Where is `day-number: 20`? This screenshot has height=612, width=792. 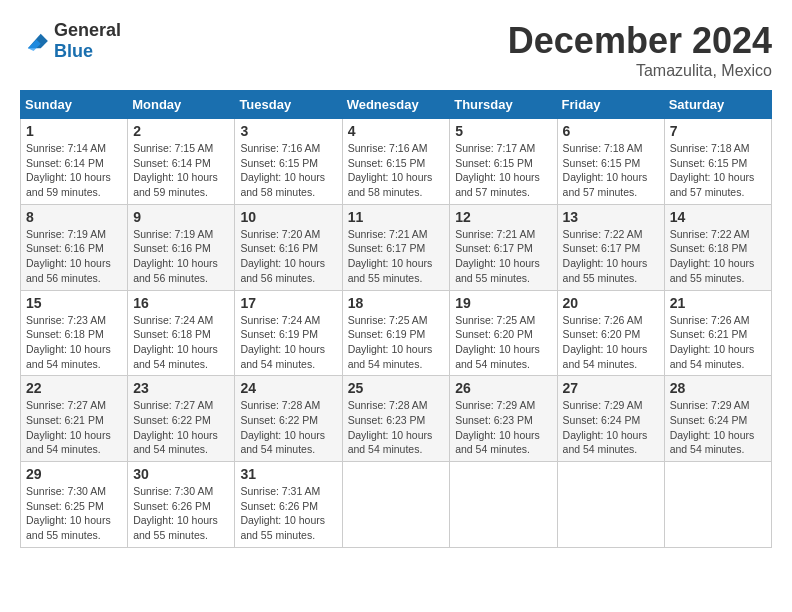
day-number: 20 is located at coordinates (611, 303).